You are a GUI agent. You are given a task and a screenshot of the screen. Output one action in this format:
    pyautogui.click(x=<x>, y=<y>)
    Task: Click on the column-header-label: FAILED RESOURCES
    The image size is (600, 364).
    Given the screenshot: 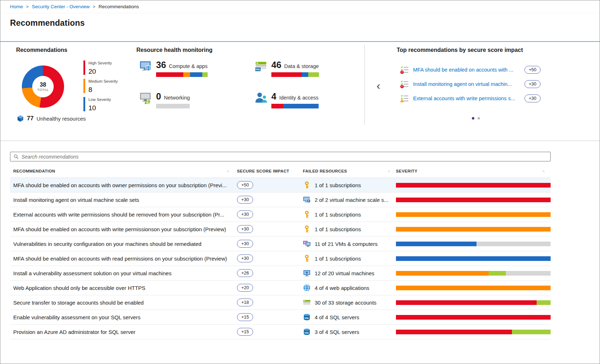 What is the action you would take?
    pyautogui.click(x=325, y=171)
    